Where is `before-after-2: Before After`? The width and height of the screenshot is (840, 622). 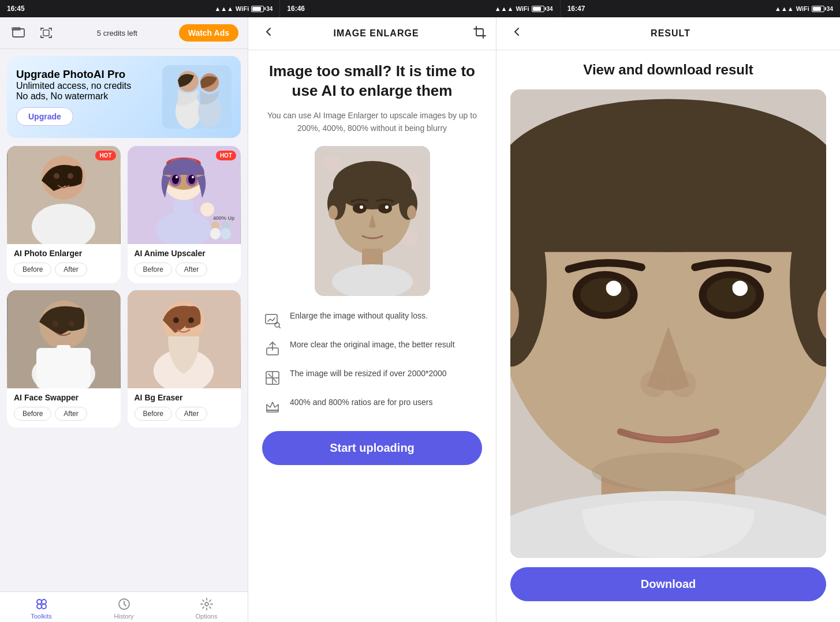 before-after-2: Before After is located at coordinates (185, 269).